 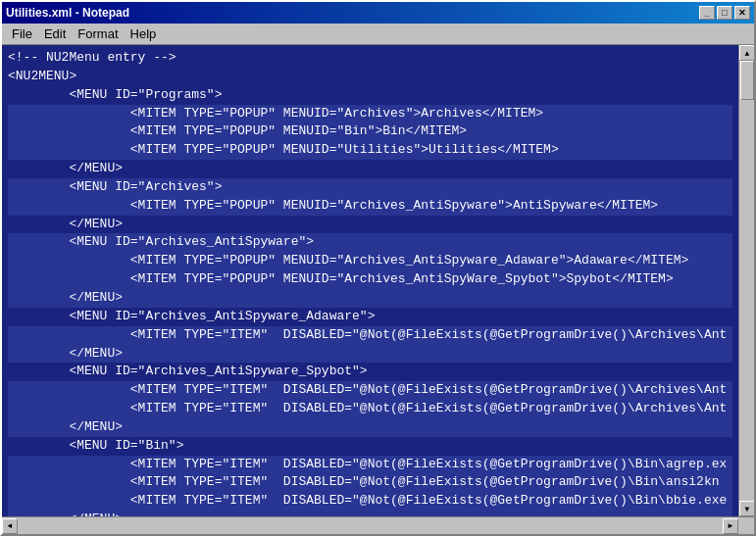 I want to click on vertical-scrollbar: ▲ ▼, so click(x=746, y=280).